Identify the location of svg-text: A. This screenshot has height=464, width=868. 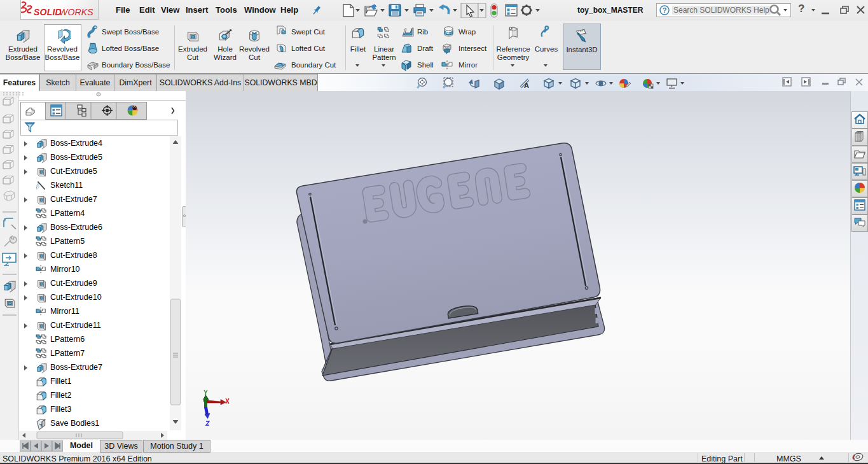
(527, 85).